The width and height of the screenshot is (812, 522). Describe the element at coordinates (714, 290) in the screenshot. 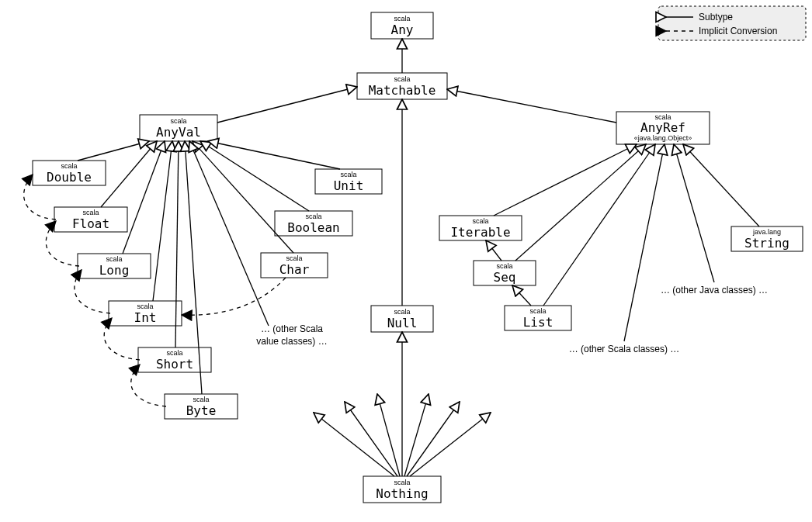

I see `note-other-java: … (other Java classes) …` at that location.